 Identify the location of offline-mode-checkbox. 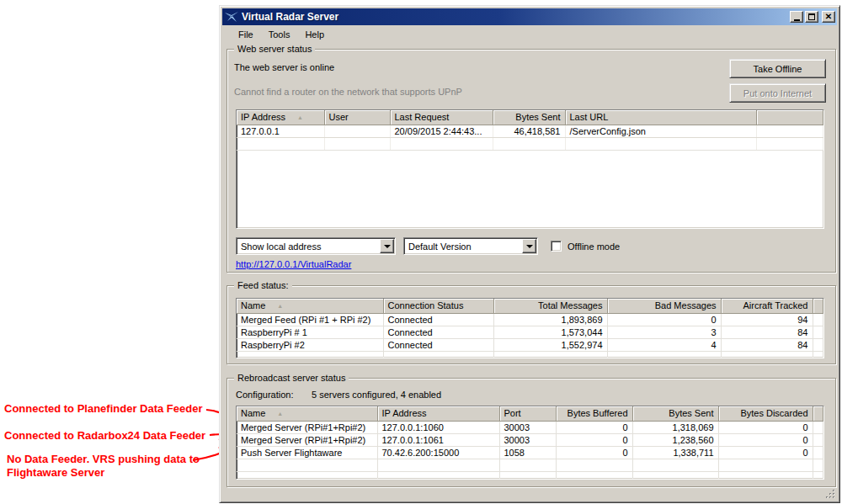
(556, 246).